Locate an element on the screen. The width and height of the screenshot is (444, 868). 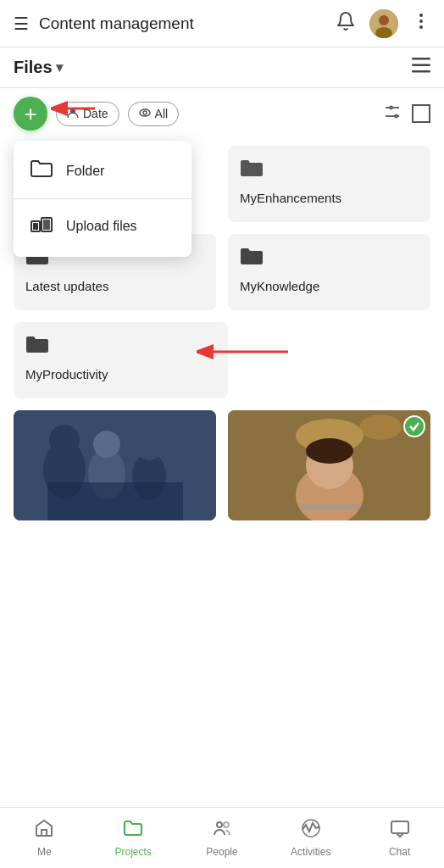
avatar is located at coordinates (384, 24).